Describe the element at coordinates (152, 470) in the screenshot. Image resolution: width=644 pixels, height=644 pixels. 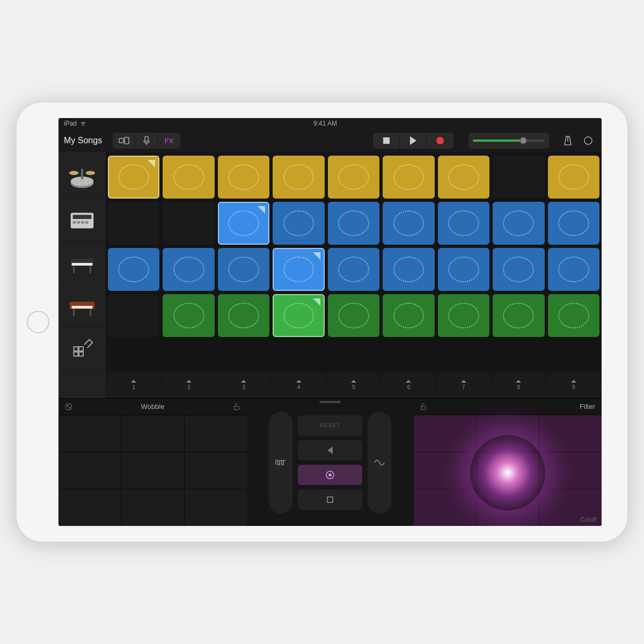
I see `wobble-xy-pad` at that location.